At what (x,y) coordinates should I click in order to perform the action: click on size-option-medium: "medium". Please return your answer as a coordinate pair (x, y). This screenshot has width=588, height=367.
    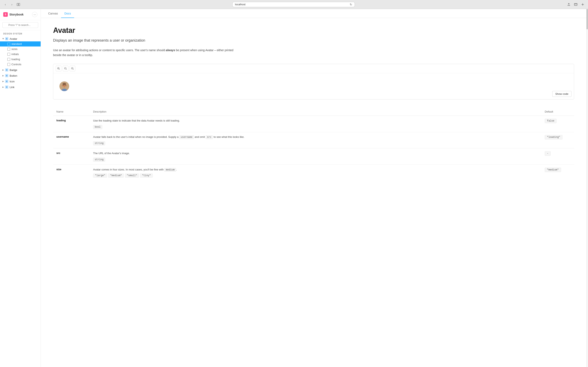
    Looking at the image, I should click on (116, 176).